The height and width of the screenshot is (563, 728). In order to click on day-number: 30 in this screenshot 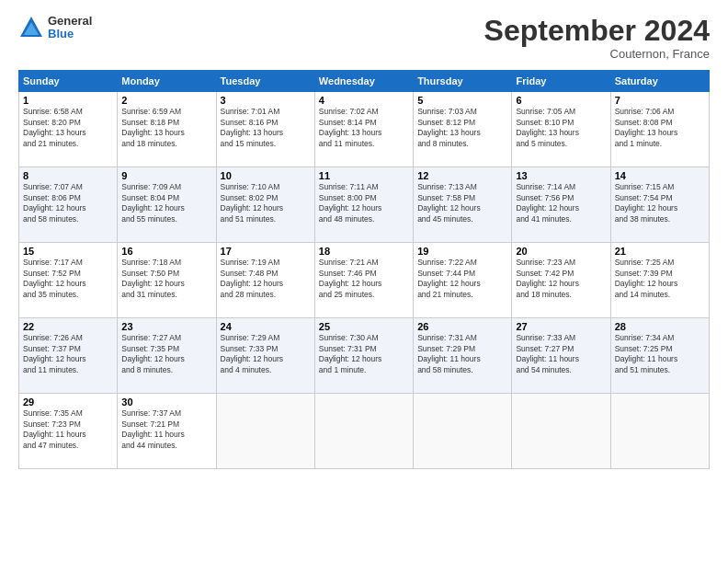, I will do `click(166, 402)`.